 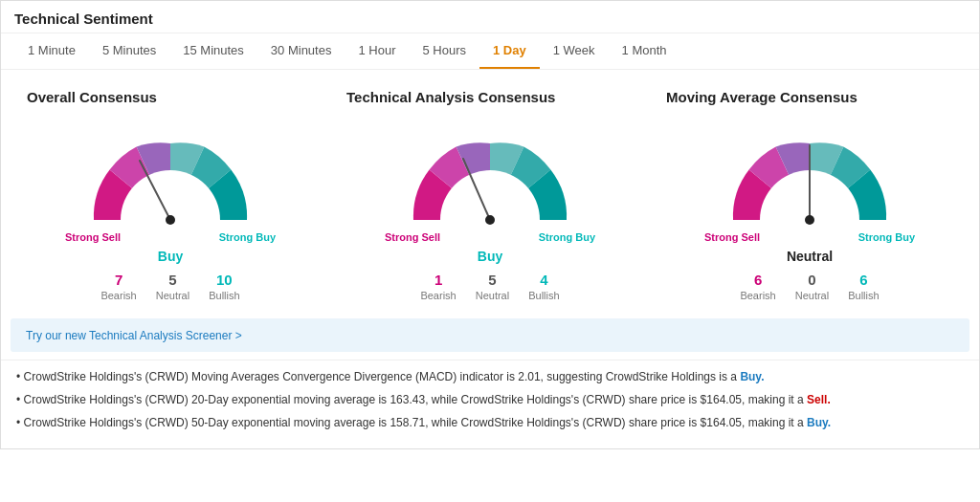 I want to click on overall-gauge-svg, so click(x=170, y=172).